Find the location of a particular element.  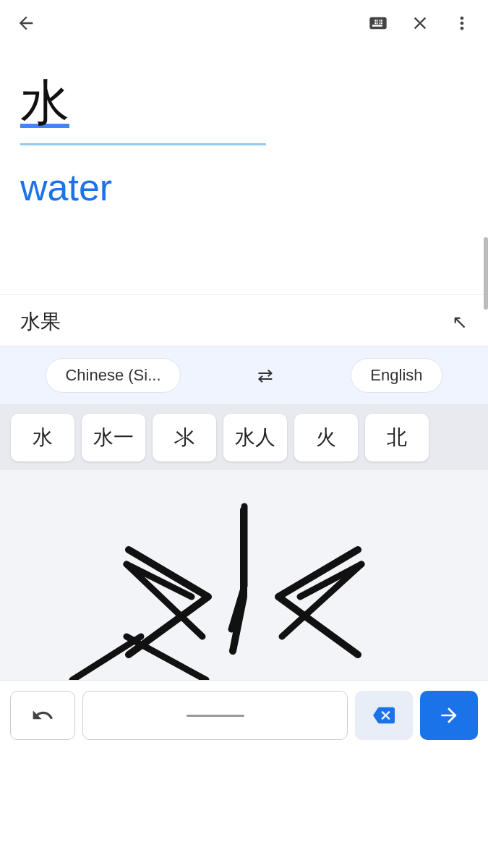

char-suggestion-5: 北 is located at coordinates (397, 438).